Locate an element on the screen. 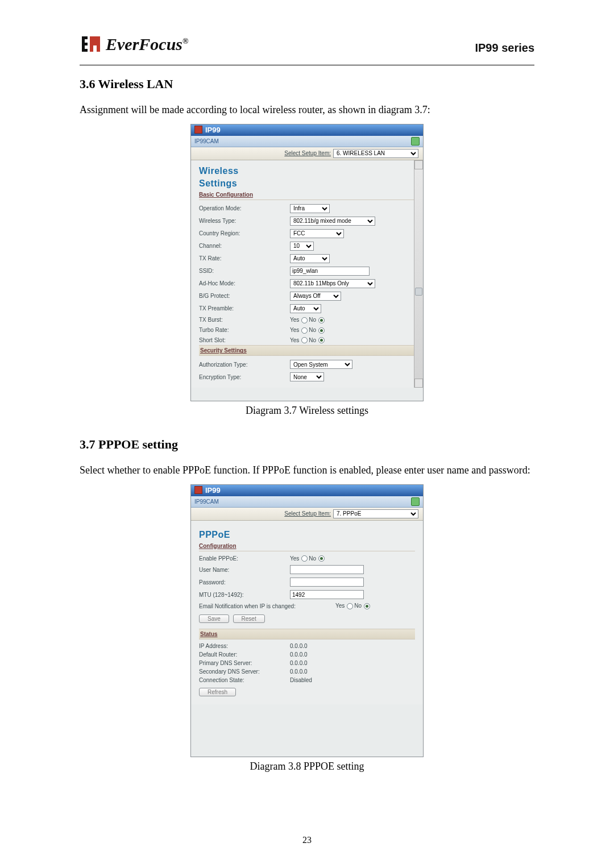  field-label: B/G Protect: is located at coordinates (244, 296).